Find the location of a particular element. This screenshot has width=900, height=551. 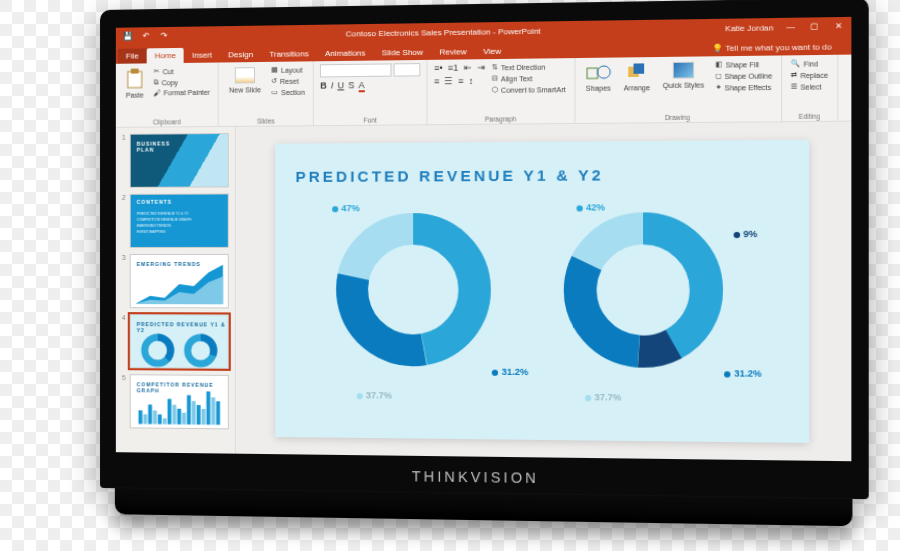

align-center-button: ☰ is located at coordinates (449, 81).